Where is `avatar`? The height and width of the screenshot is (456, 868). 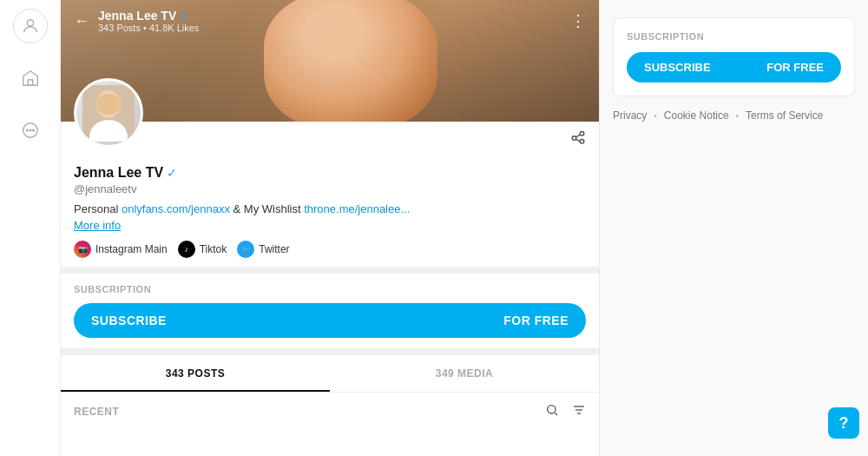
avatar is located at coordinates (108, 113).